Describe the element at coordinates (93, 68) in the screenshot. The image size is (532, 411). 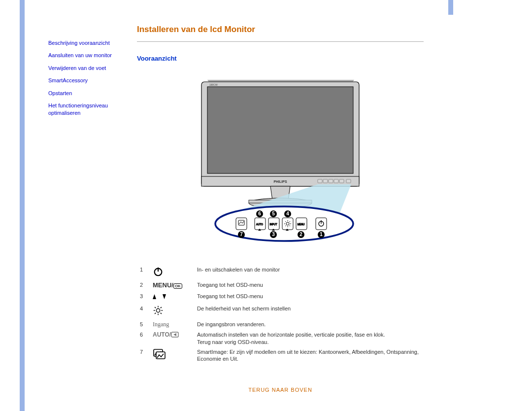
I see `sidebar-link-verwijderen: Verwijderen van de voet` at that location.